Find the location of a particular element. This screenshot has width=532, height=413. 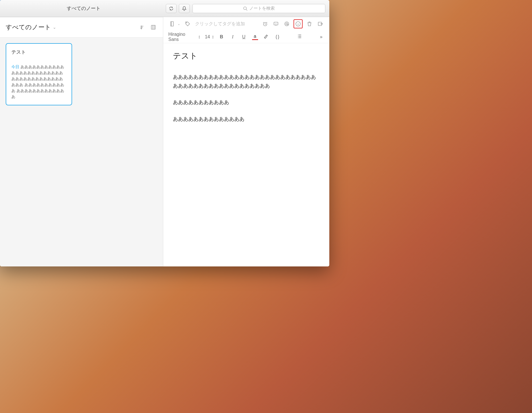

note-card-preview: 今日 あああああああああああああああああああああああああああああああああああああ… is located at coordinates (39, 82).